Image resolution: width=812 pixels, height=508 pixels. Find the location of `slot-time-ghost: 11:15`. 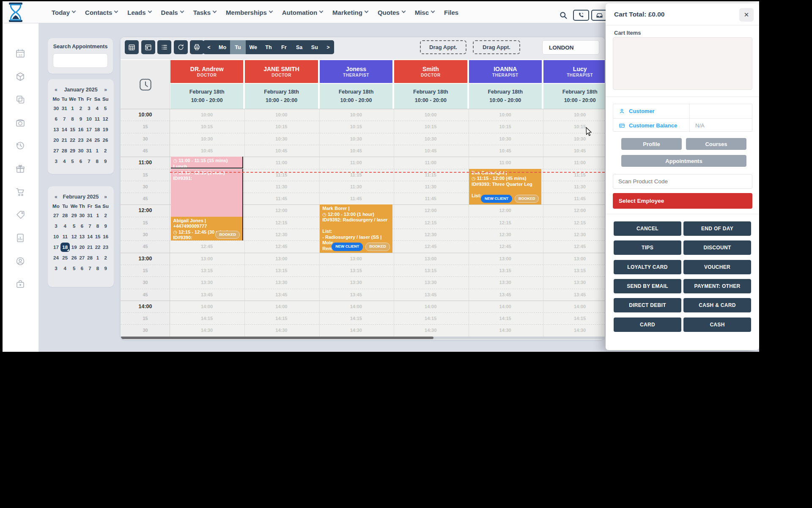

slot-time-ghost: 11:15 is located at coordinates (574, 175).